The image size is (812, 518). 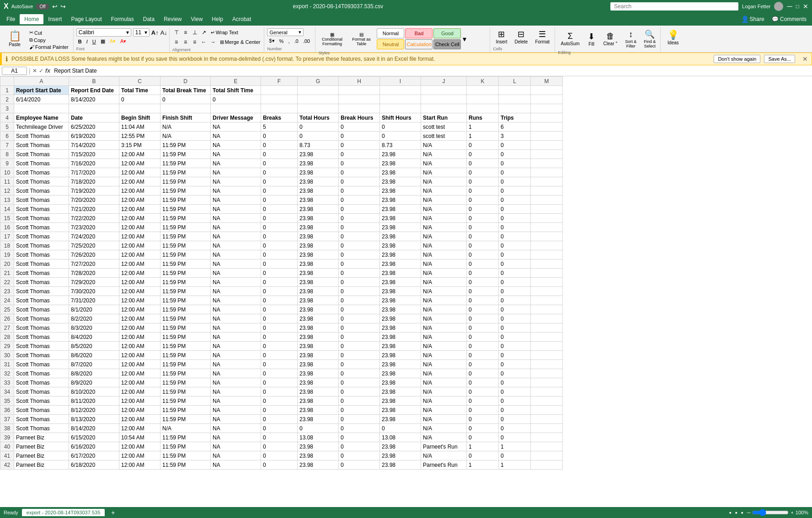 What do you see at coordinates (401, 145) in the screenshot?
I see `cell: 8.73` at bounding box center [401, 145].